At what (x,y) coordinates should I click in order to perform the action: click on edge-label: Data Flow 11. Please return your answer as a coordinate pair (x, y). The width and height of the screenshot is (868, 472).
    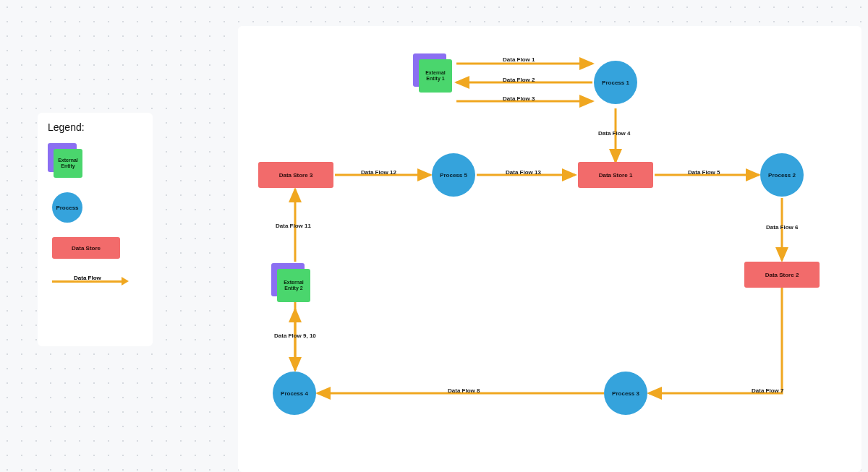
    Looking at the image, I should click on (294, 226).